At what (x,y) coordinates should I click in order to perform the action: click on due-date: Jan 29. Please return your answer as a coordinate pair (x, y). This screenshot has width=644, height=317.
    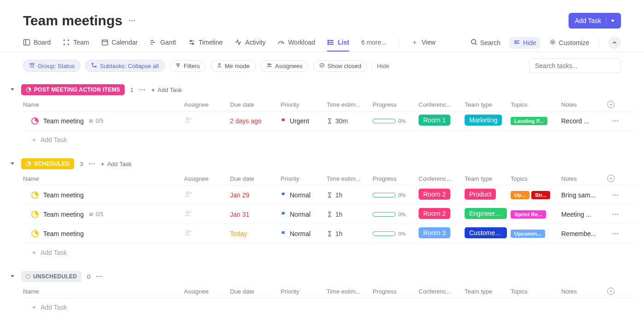
    Looking at the image, I should click on (255, 195).